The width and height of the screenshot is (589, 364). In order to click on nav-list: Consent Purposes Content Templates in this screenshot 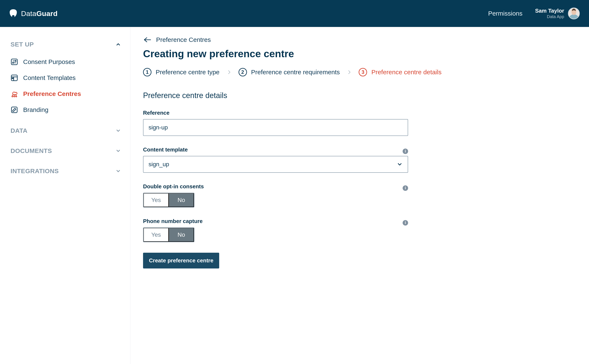, I will do `click(66, 86)`.